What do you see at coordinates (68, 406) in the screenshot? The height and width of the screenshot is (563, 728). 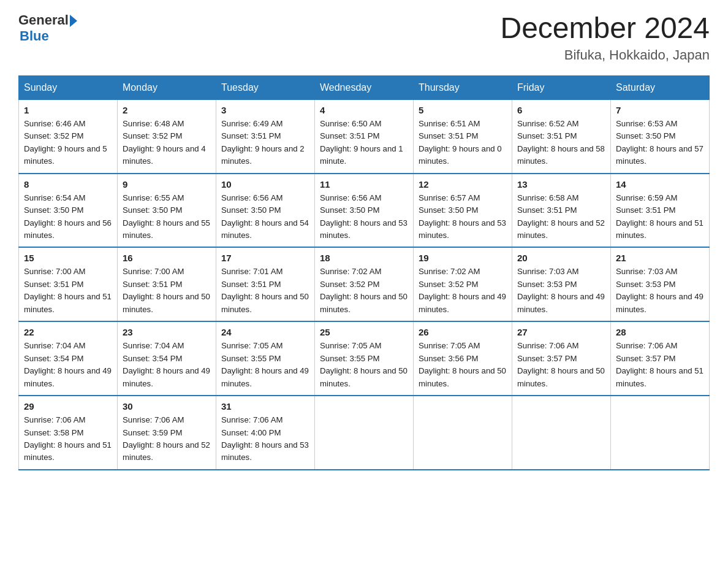 I see `day-number: 29` at bounding box center [68, 406].